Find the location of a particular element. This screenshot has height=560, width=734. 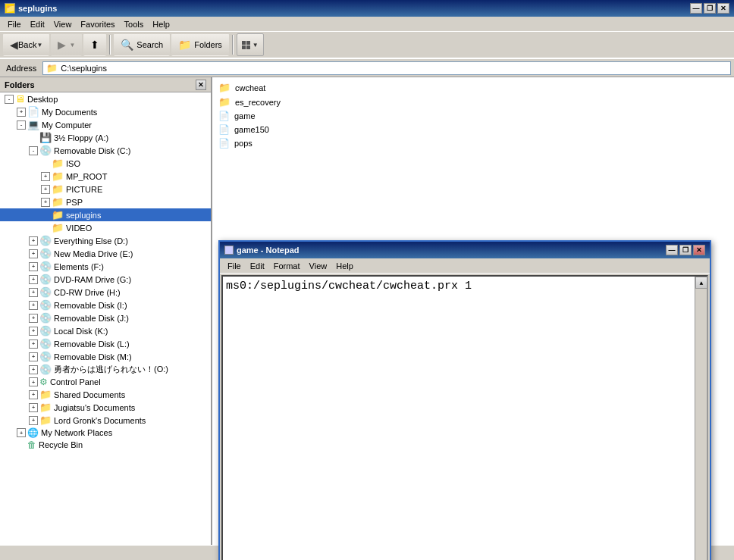

tree-item-control-panel: + ⚙ Control Panel is located at coordinates (105, 382).